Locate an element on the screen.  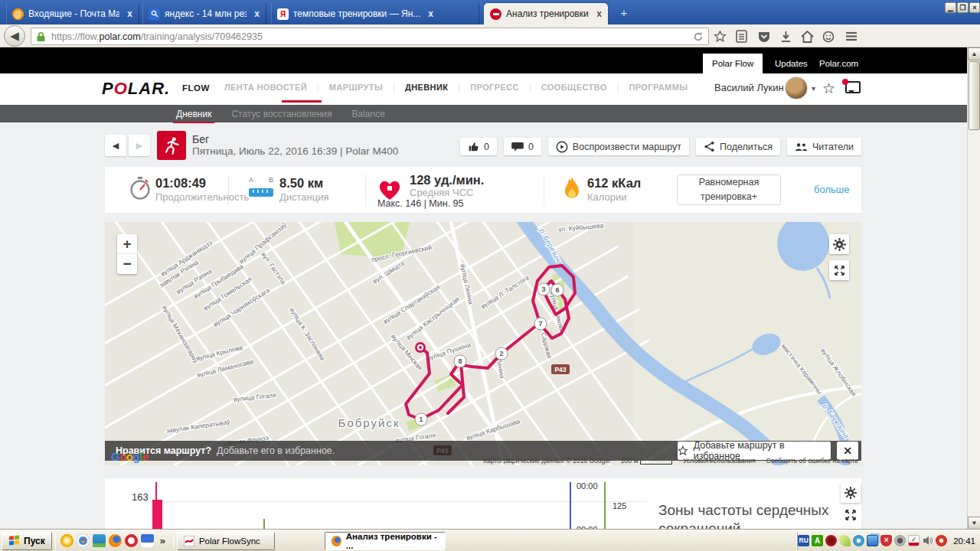
tray-app-icon is located at coordinates (942, 540).